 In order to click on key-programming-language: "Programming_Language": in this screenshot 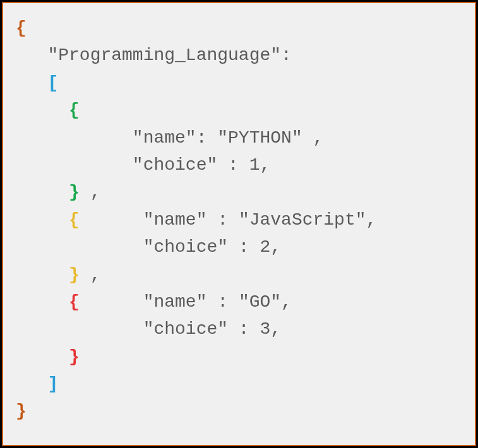, I will do `click(169, 56)`.